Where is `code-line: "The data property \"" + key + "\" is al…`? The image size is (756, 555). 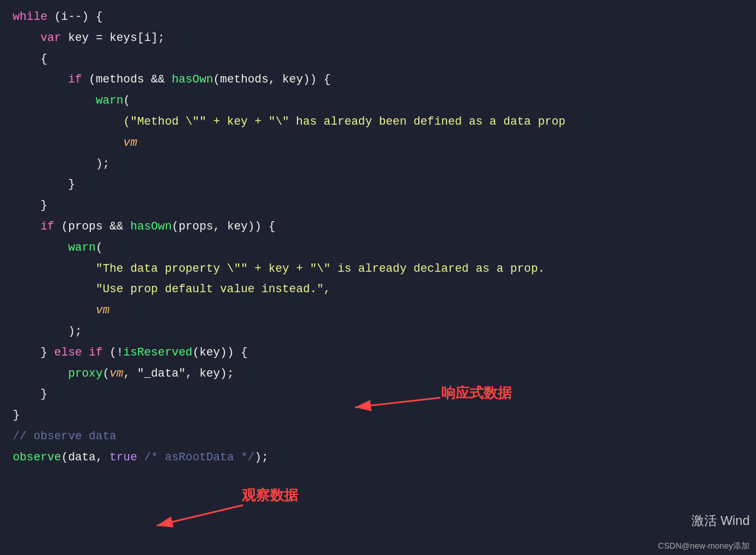 code-line: "The data property \"" + key + "\" is al… is located at coordinates (378, 269).